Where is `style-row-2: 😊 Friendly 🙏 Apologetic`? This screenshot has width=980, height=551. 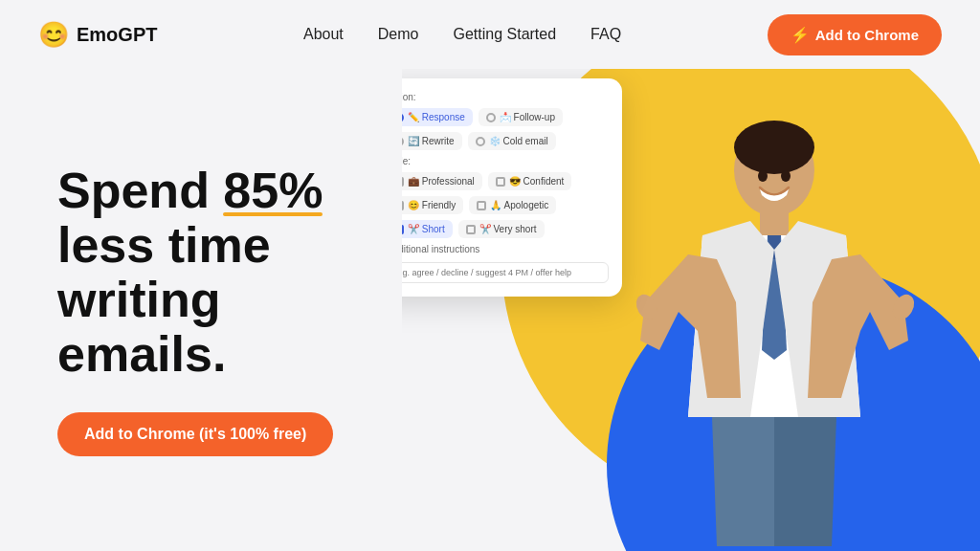 style-row-2: 😊 Friendly 🙏 Apologetic is located at coordinates (505, 205).